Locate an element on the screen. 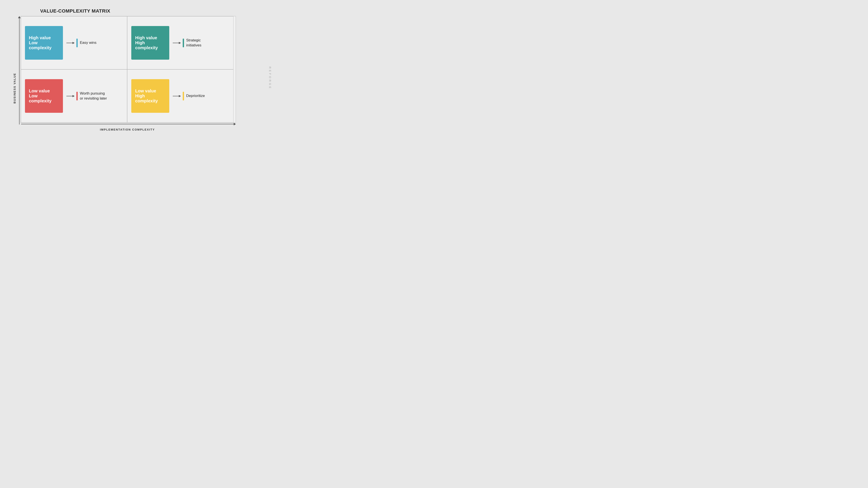 This screenshot has height=488, width=868. chart-area: BUSINESS VALUE High value Low complexity is located at coordinates (125, 86).